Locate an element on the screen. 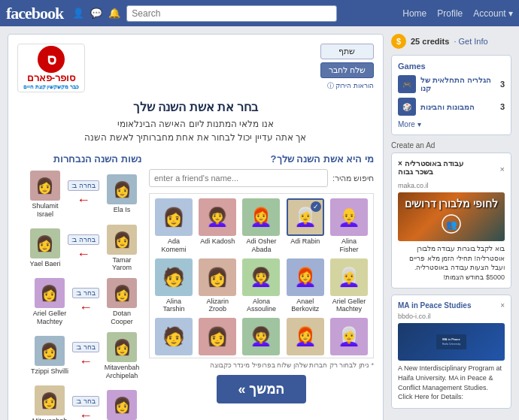 This screenshot has height=420, width=519. nomination-item: 👩Dotan Cooperבחר ב:←👩Ariel Geller Machte… is located at coordinates (80, 302).